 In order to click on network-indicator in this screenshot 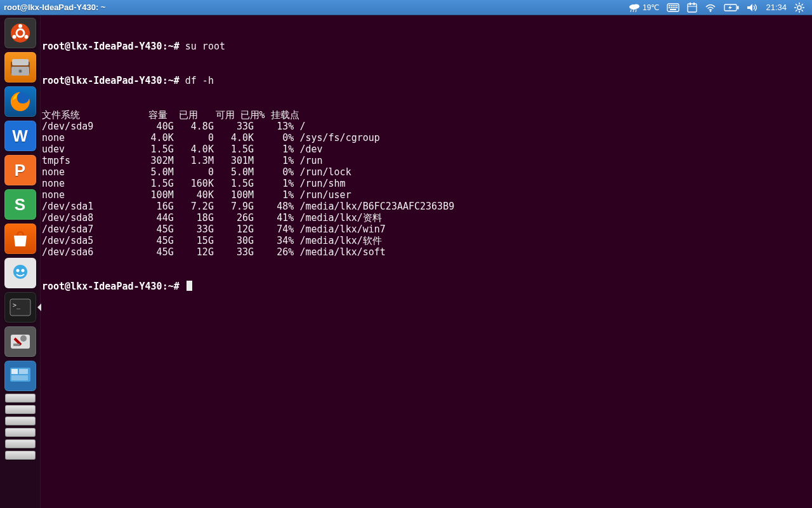, I will do `click(710, 8)`.